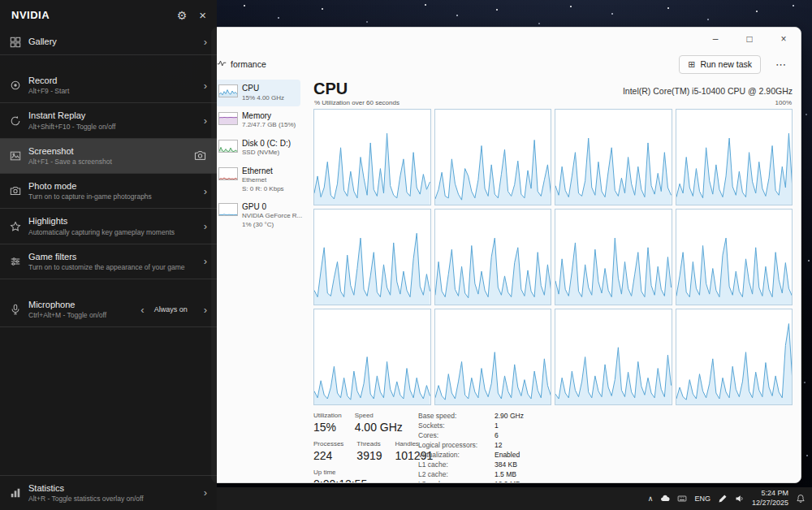  What do you see at coordinates (692, 65) in the screenshot?
I see `run-new-task-icon: ⊞` at bounding box center [692, 65].